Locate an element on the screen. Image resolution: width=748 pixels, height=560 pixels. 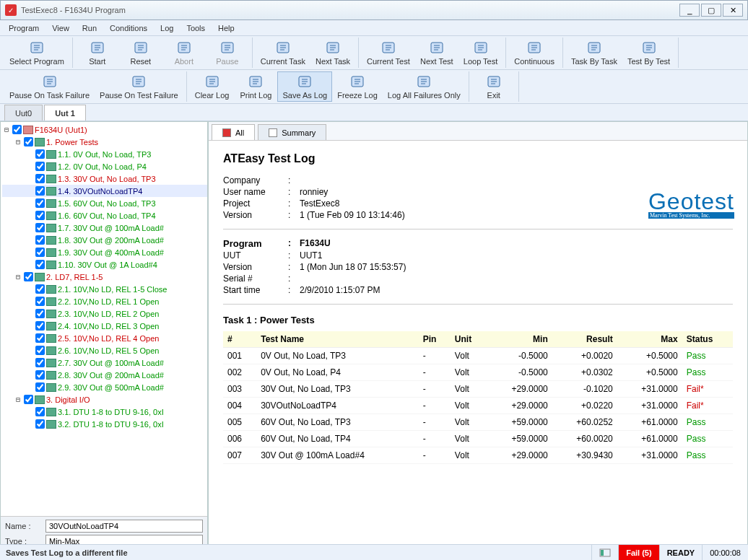
menu-run: Run is located at coordinates (90, 28).